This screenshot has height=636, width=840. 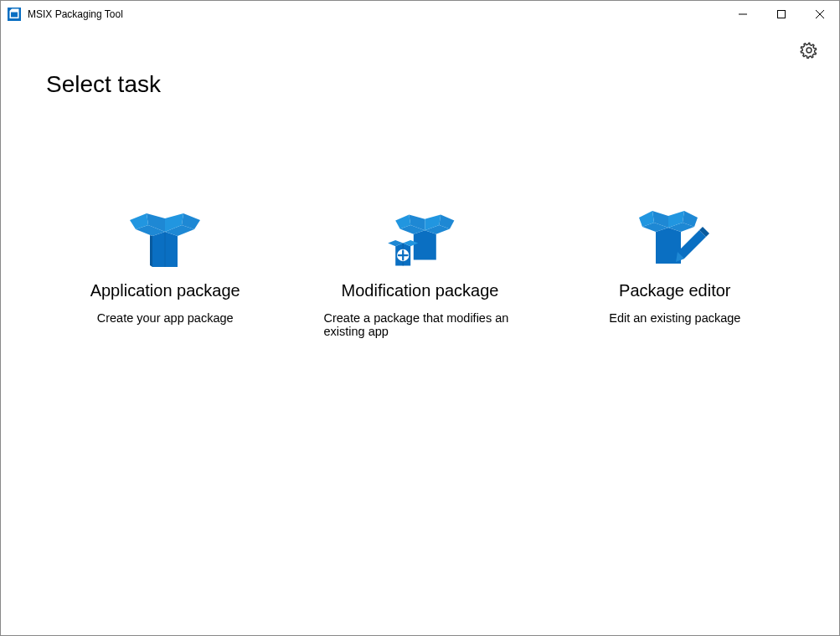 What do you see at coordinates (420, 46) in the screenshot?
I see `toolbar` at bounding box center [420, 46].